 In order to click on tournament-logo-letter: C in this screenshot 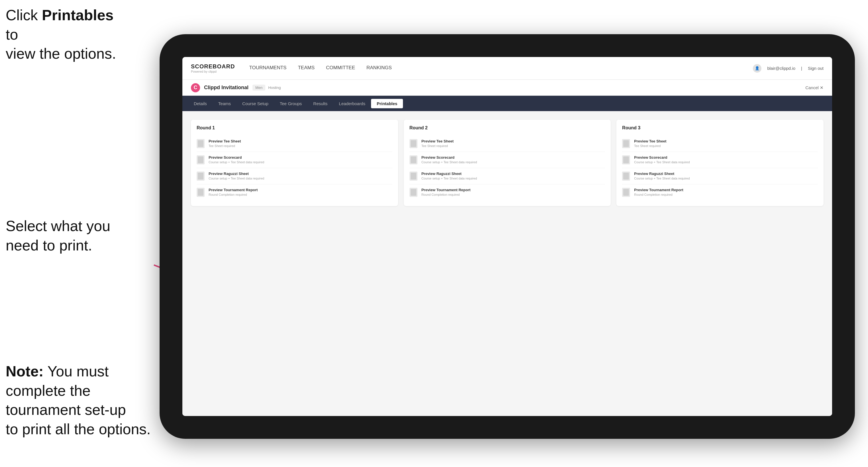, I will do `click(195, 88)`.